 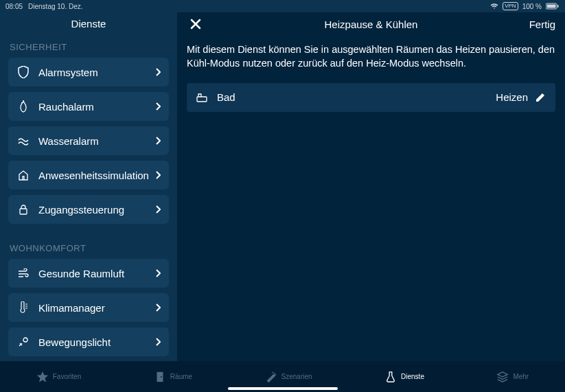 What do you see at coordinates (89, 209) in the screenshot?
I see `sidebar-item-zugang: Zugangssteuerung` at bounding box center [89, 209].